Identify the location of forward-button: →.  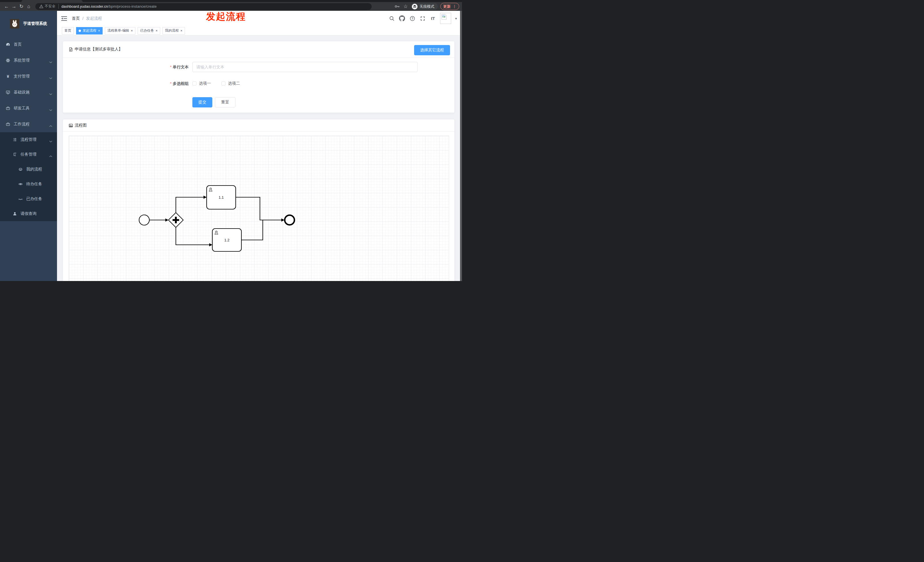
(14, 6).